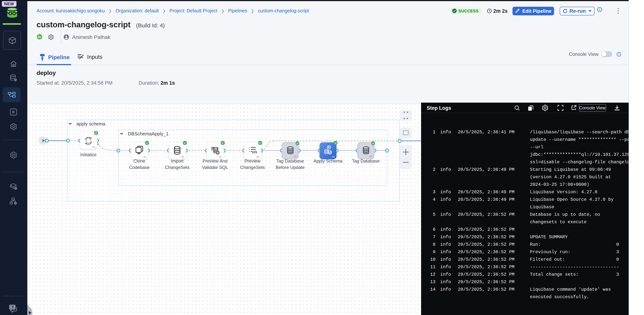 Image resolution: width=644 pixels, height=315 pixels. I want to click on svg-text: apply schema, so click(90, 124).